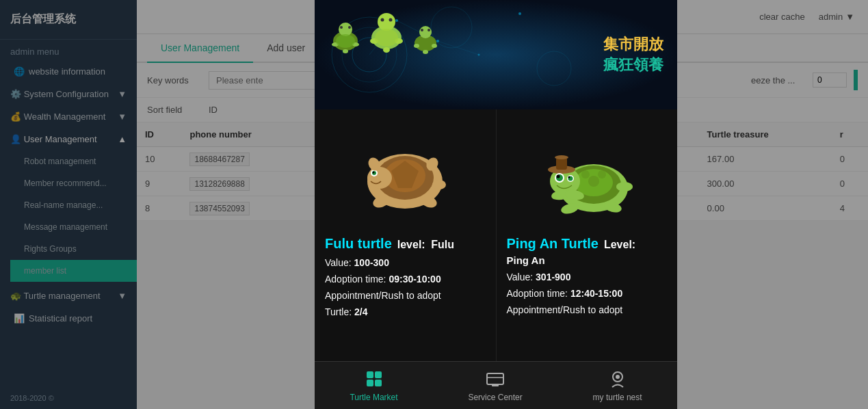 The width and height of the screenshot is (868, 409). I want to click on ping-an-name-row: Ping An Turtle Level:, so click(587, 245).